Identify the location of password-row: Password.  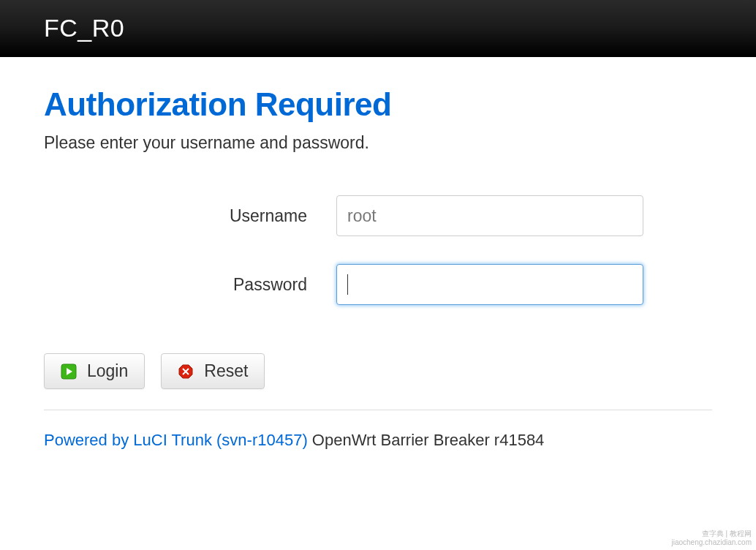
(378, 285).